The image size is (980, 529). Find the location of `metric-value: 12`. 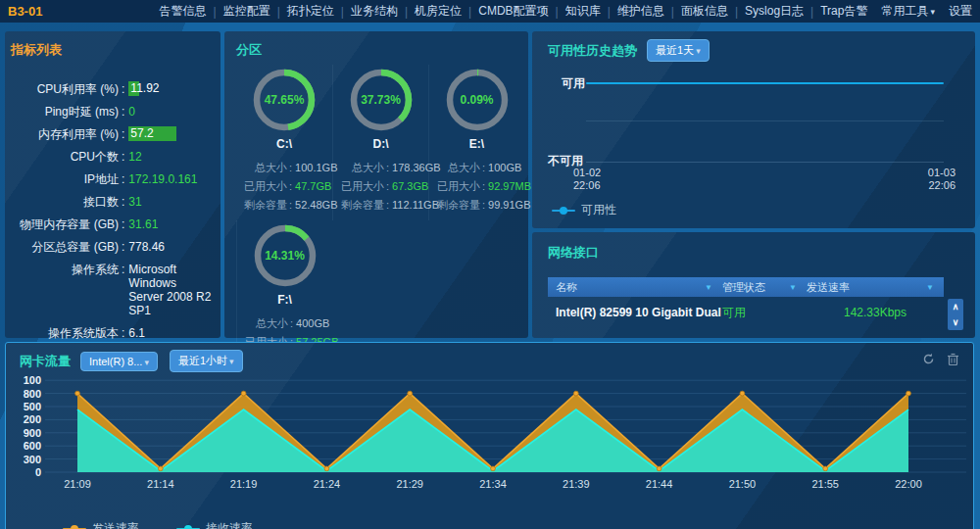

metric-value: 12 is located at coordinates (171, 157).